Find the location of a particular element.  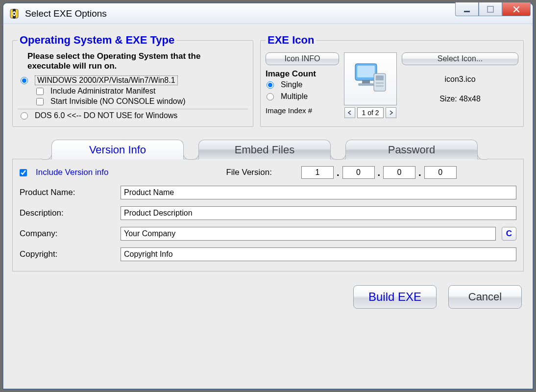

minimize-button is located at coordinates (467, 9).